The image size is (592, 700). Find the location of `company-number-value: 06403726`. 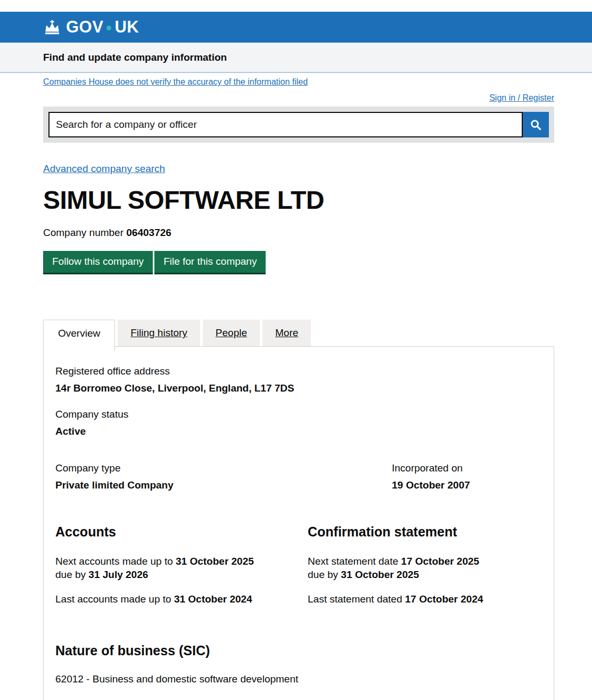

company-number-value: 06403726 is located at coordinates (149, 232).